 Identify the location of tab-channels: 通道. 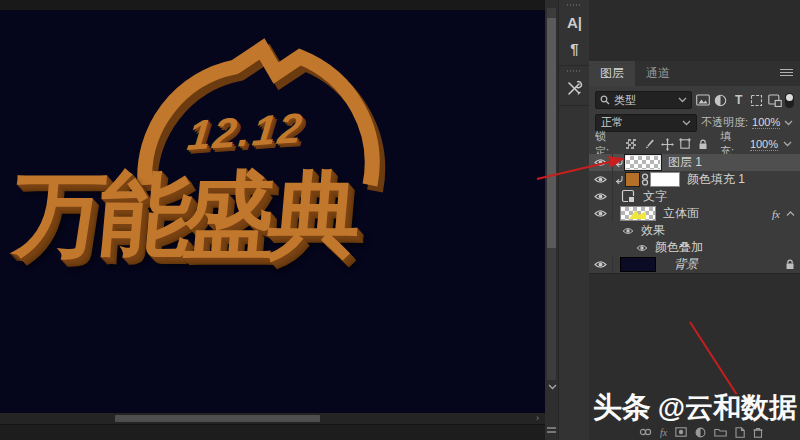
(658, 74).